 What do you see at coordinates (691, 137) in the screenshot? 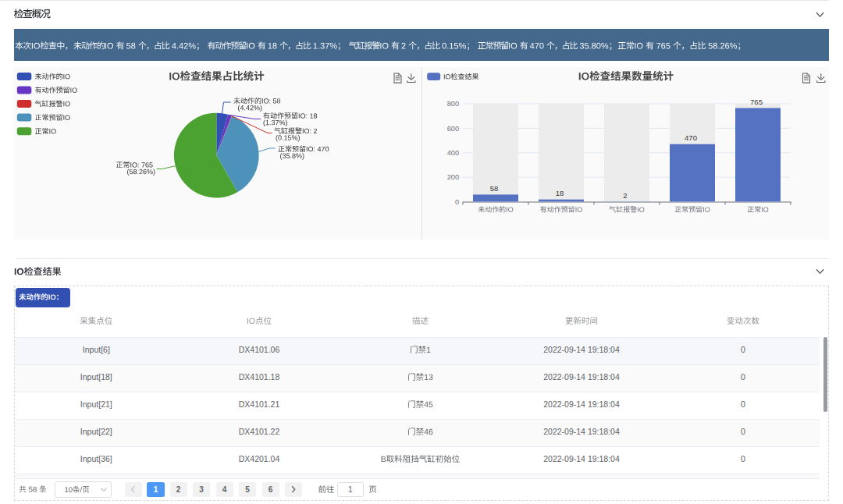
I see `svg-text: 470` at bounding box center [691, 137].